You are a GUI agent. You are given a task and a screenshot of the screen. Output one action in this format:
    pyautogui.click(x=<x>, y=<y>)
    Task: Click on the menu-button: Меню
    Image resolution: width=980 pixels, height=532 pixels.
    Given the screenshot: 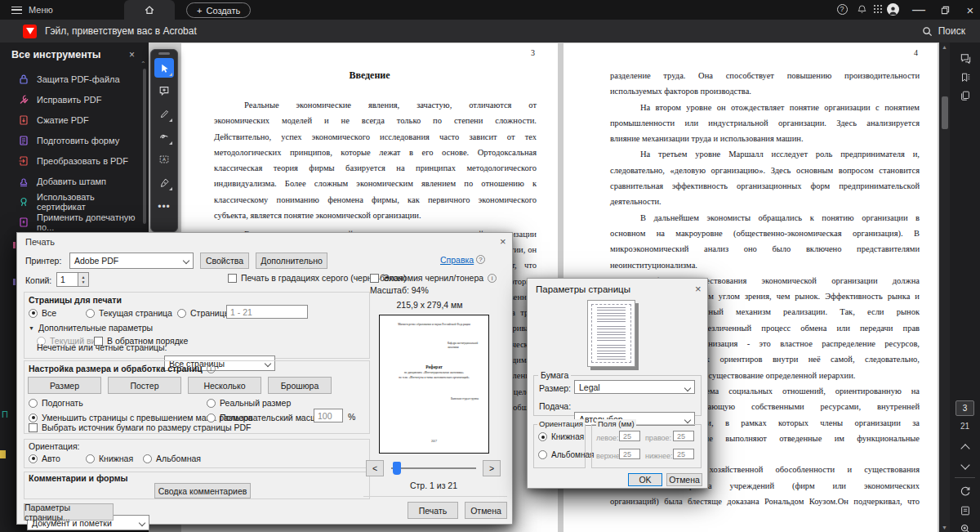 What is the action you would take?
    pyautogui.click(x=41, y=10)
    